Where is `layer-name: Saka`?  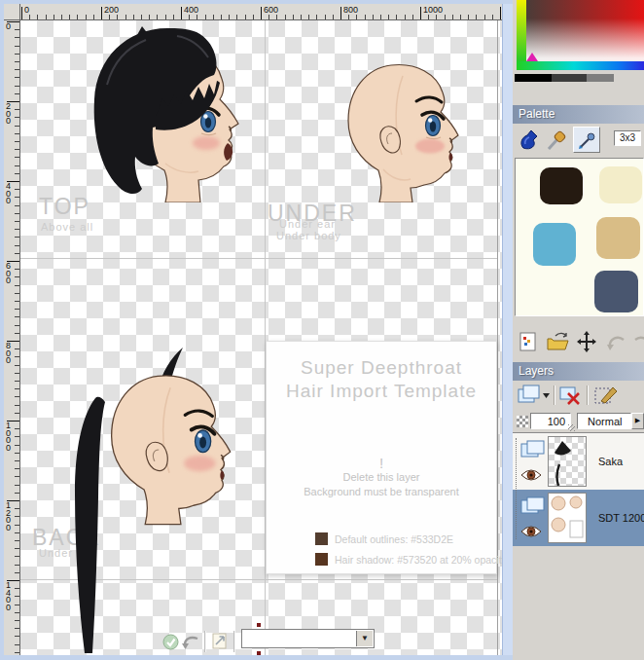 layer-name: Saka is located at coordinates (611, 461).